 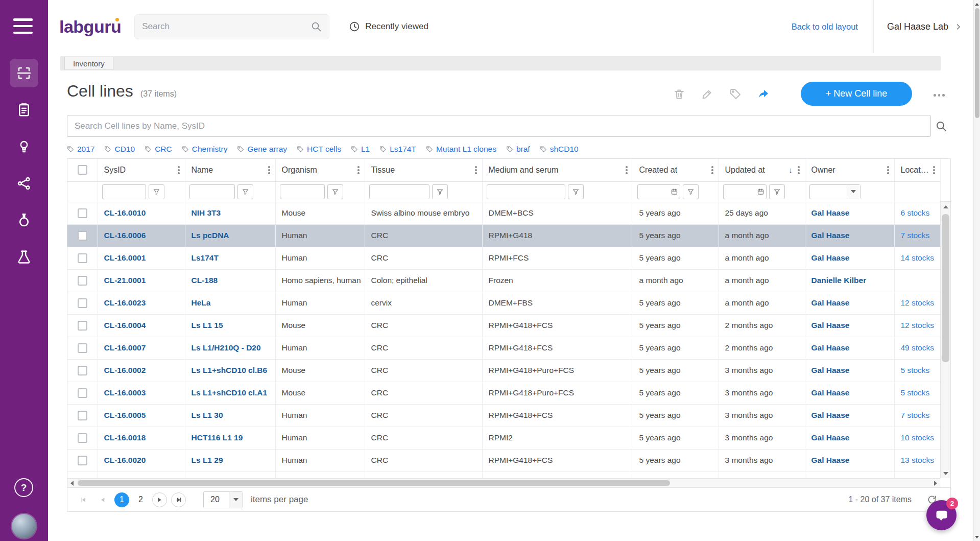 I want to click on filter-input-tissue, so click(x=399, y=192).